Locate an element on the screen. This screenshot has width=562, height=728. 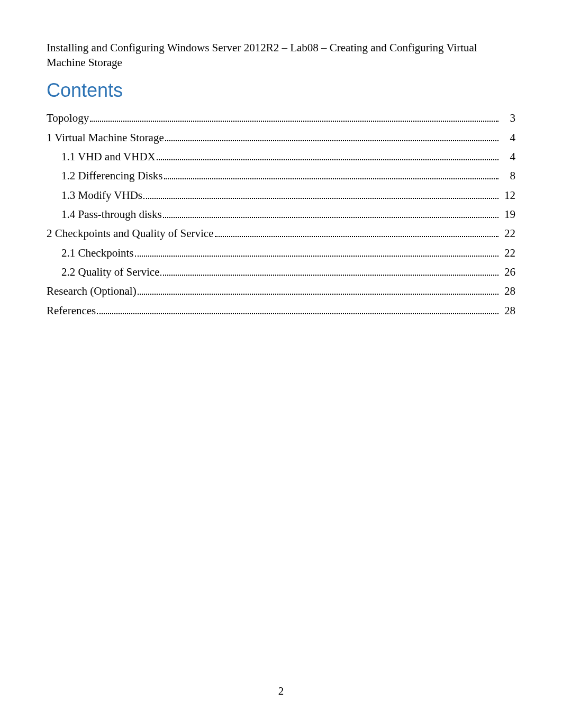
toc-entry: 1.2 Differencing Disks 8 is located at coordinates (281, 176).